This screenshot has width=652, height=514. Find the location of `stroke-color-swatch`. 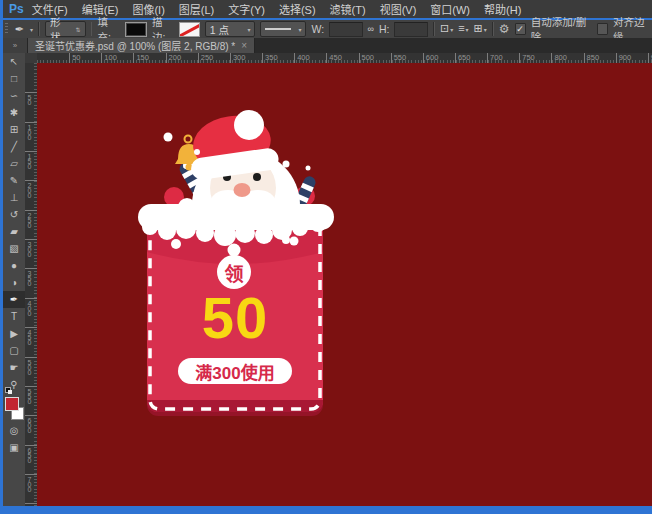

stroke-color-swatch is located at coordinates (190, 30).